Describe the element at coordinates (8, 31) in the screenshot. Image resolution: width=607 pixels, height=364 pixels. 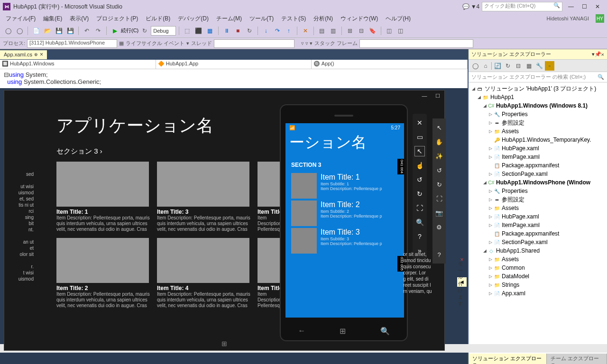
I see `nav-back-icon: ◯` at that location.